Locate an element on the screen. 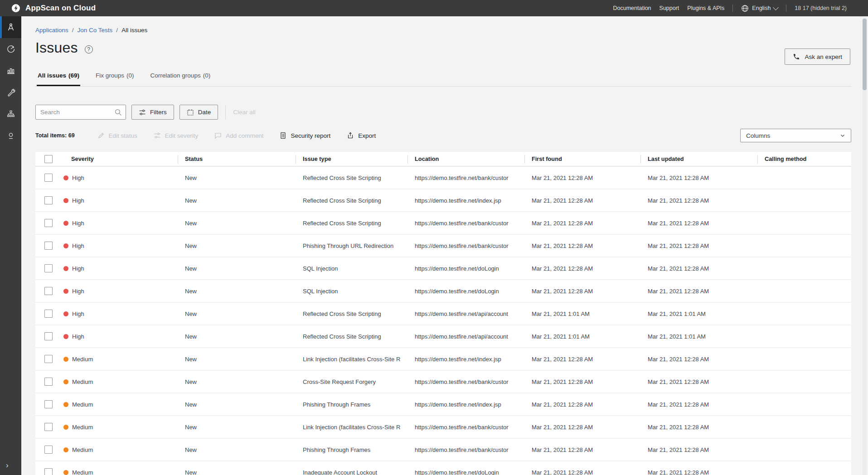 The height and width of the screenshot is (475, 868). issue-type-cell: Inadequate Account Lockout is located at coordinates (352, 468).